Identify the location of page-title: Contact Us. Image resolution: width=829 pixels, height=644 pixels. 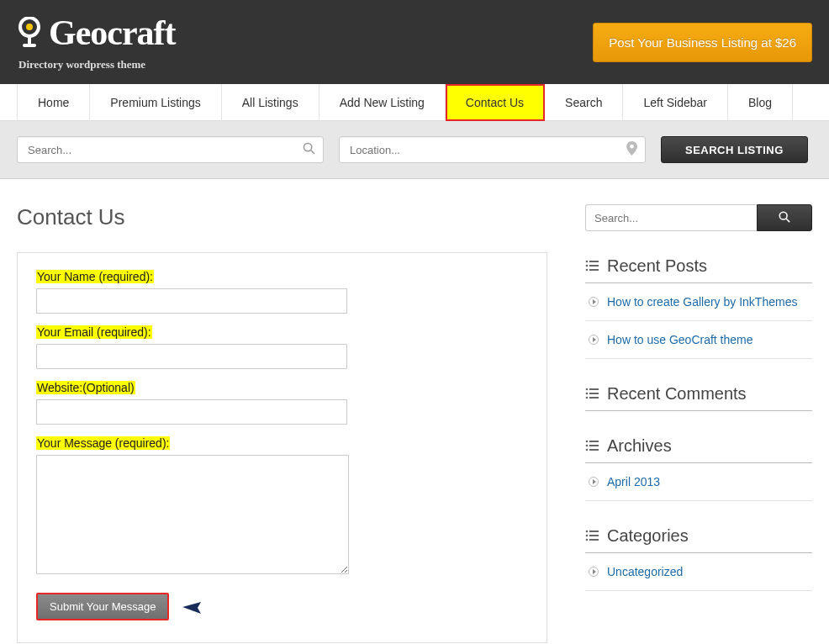
(282, 217).